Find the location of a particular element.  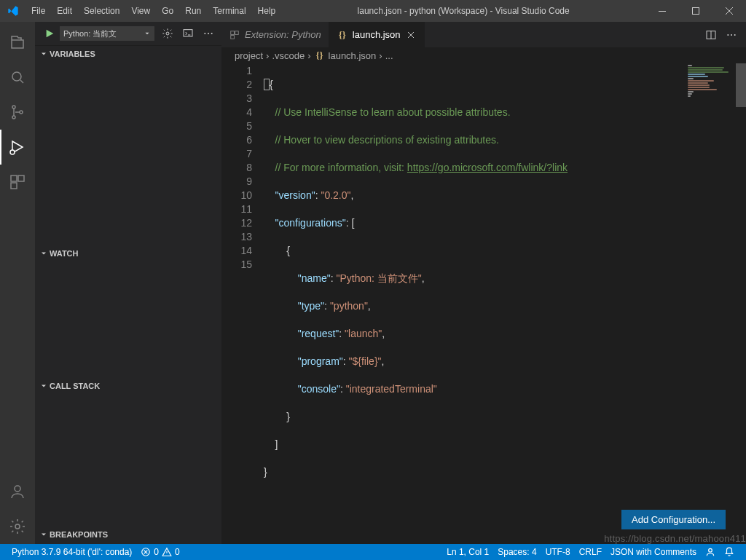

config-select-label: Python: 当前文 is located at coordinates (90, 33).